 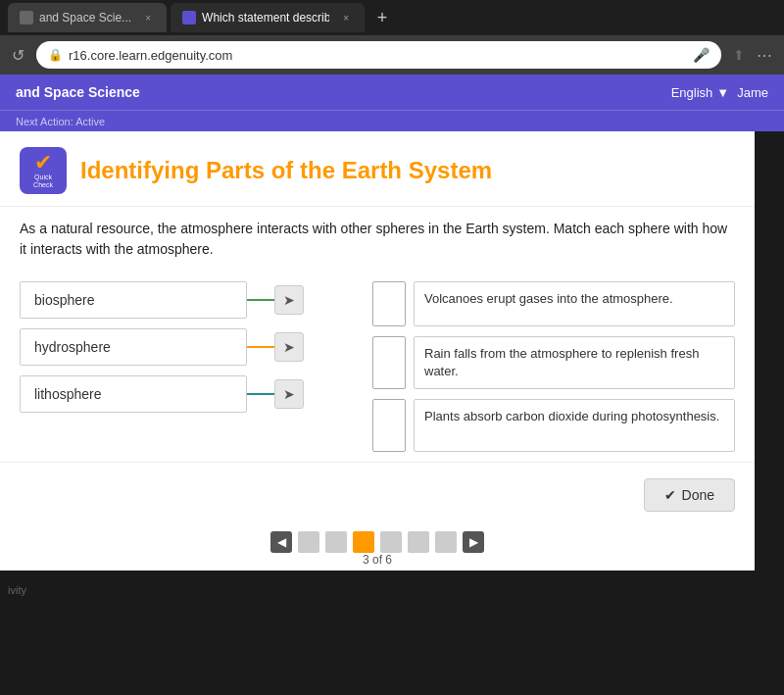 I want to click on arrow-hydrosphere: ➤, so click(x=289, y=347).